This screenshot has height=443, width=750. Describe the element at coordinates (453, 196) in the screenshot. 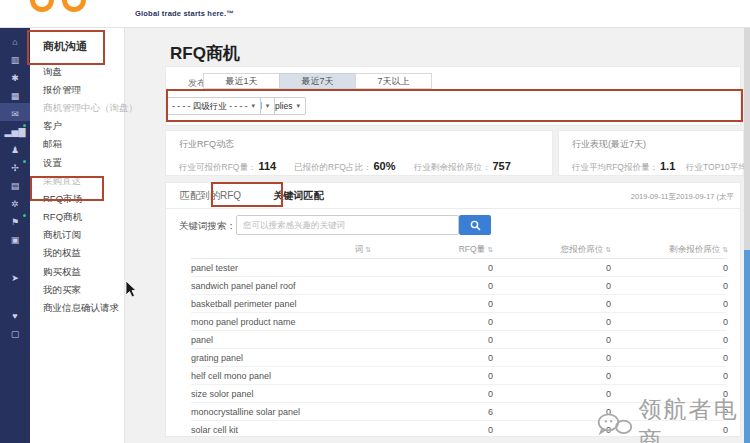

I see `tab-bar: 匹配到的RFQ 关键词匹配 2019-09-11至2019-09-17 (太平` at that location.